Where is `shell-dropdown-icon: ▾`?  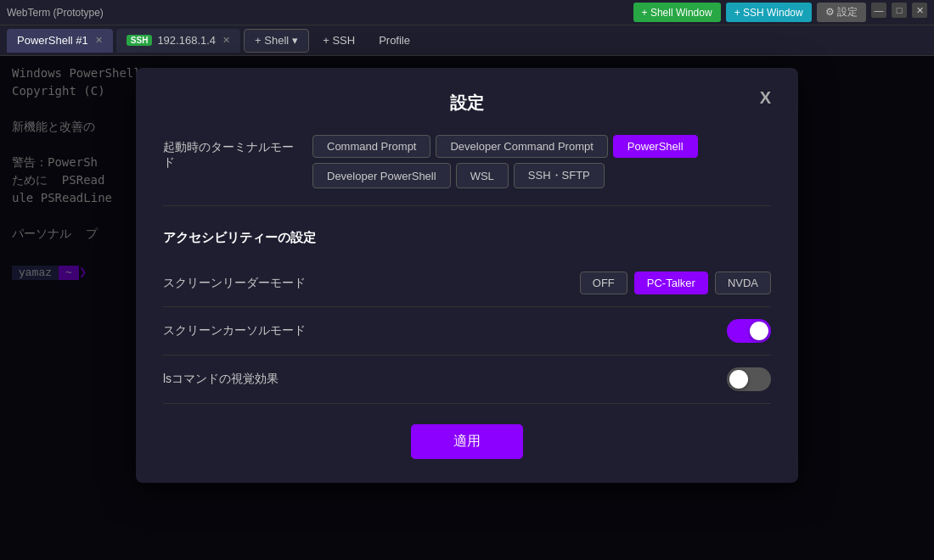 shell-dropdown-icon: ▾ is located at coordinates (295, 41).